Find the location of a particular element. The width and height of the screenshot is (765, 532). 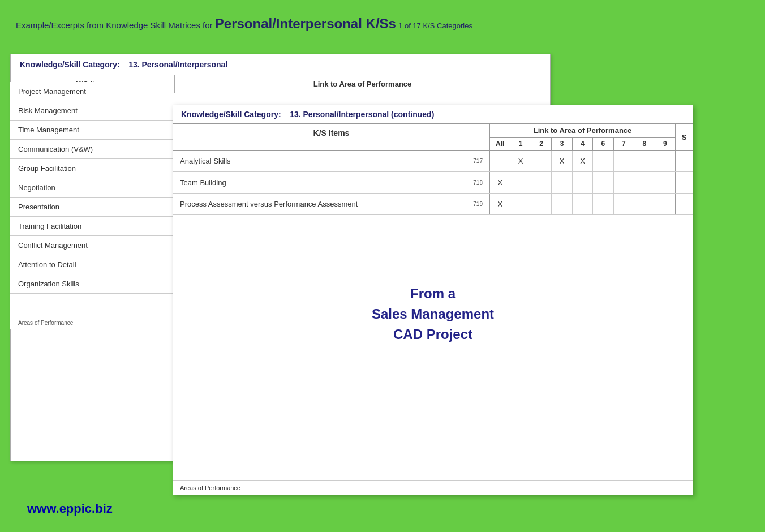

front-category-value: 13. Personal/Interpersonal (continued) is located at coordinates (362, 114).